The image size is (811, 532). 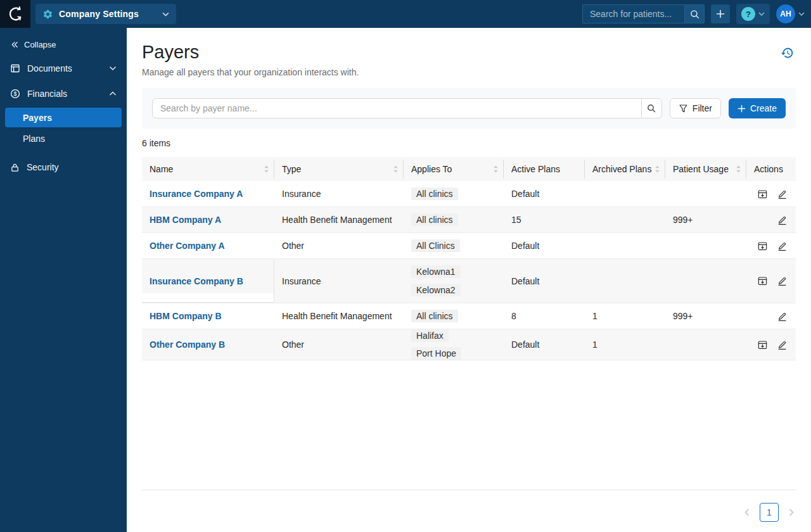 What do you see at coordinates (339, 220) in the screenshot?
I see `payer-type: Health Benefit Management` at bounding box center [339, 220].